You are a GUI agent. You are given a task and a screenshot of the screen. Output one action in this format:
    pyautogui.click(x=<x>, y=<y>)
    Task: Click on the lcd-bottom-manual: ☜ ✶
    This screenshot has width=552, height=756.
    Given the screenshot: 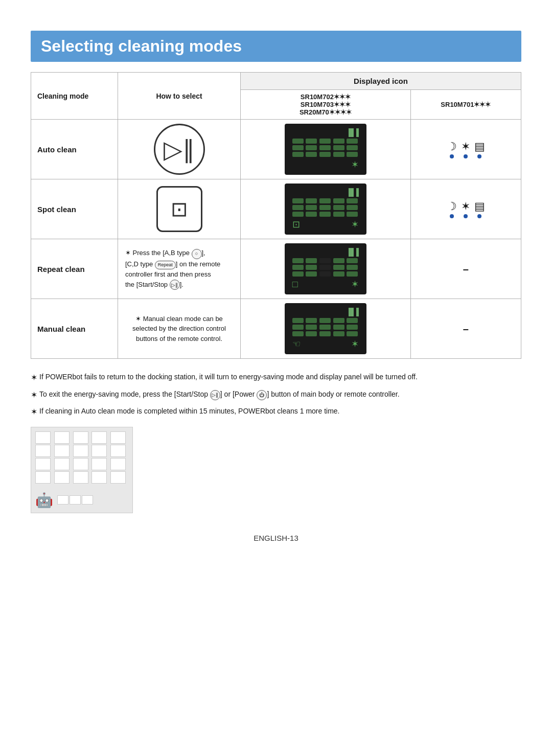 What is the action you would take?
    pyautogui.click(x=326, y=344)
    